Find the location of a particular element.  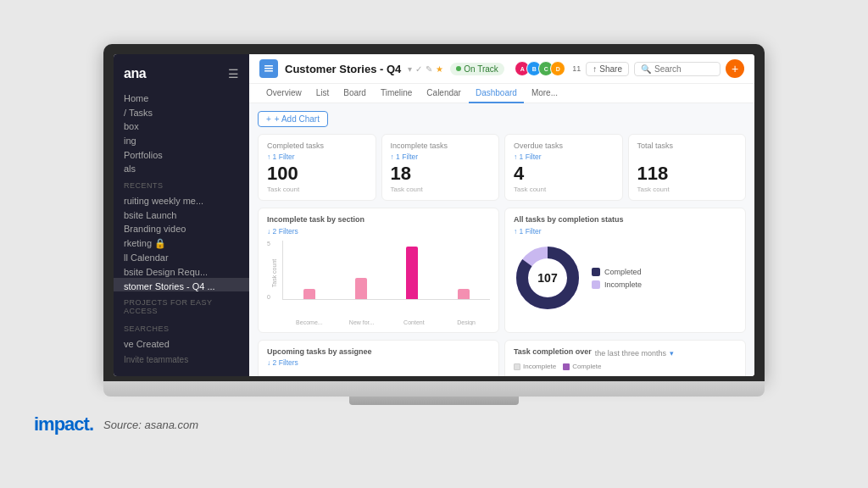

avatar-count: 11 is located at coordinates (576, 69).